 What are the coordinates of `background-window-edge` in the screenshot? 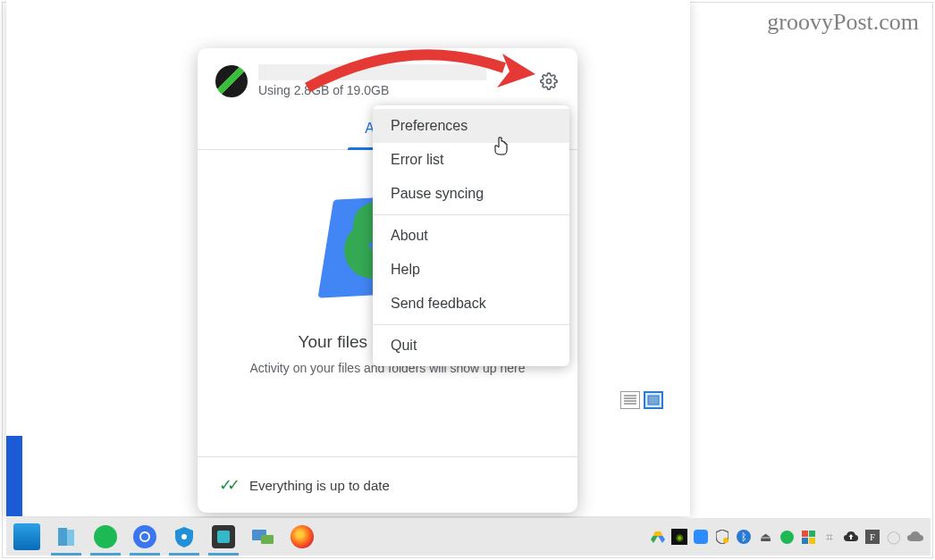 It's located at (14, 476).